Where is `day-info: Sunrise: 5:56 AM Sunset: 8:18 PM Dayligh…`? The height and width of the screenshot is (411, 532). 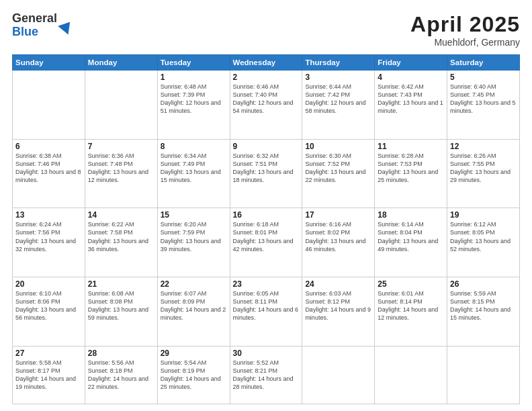 day-info: Sunrise: 5:56 AM Sunset: 8:18 PM Dayligh… is located at coordinates (121, 375).